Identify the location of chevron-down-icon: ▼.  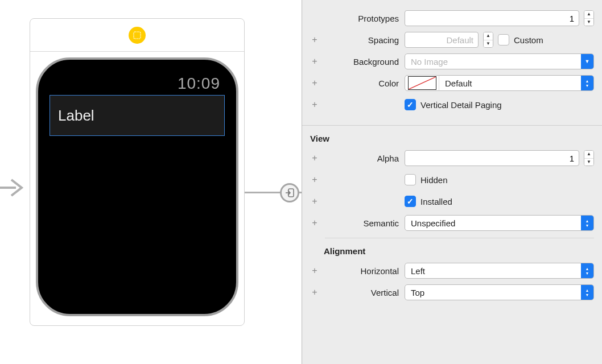
(587, 61).